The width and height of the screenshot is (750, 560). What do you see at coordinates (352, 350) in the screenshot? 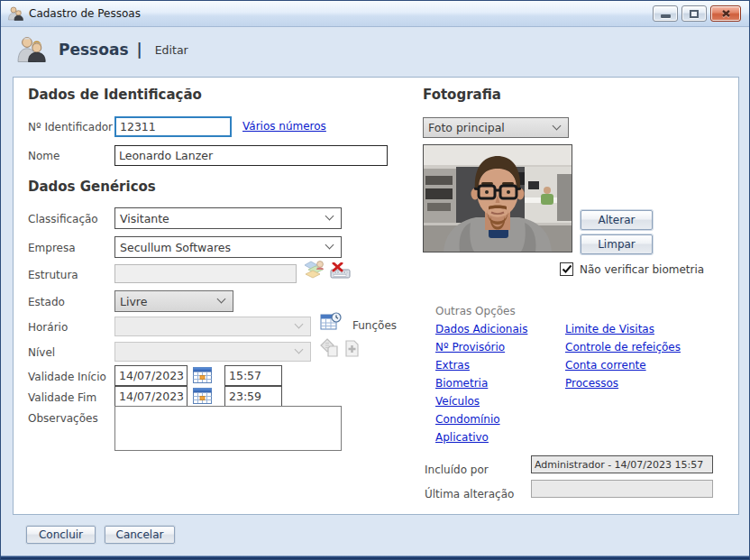
I see `add-level-icon` at bounding box center [352, 350].